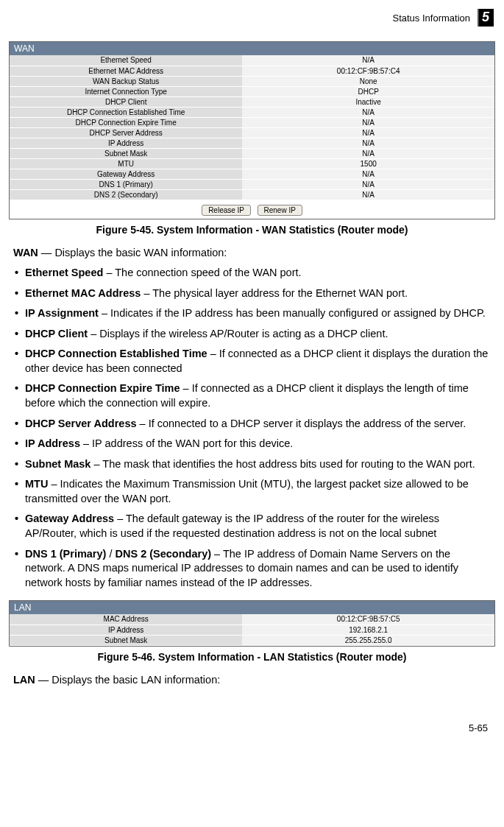 The width and height of the screenshot is (504, 827). I want to click on list-item: Gateway Address – The default gateway is…, so click(252, 526).